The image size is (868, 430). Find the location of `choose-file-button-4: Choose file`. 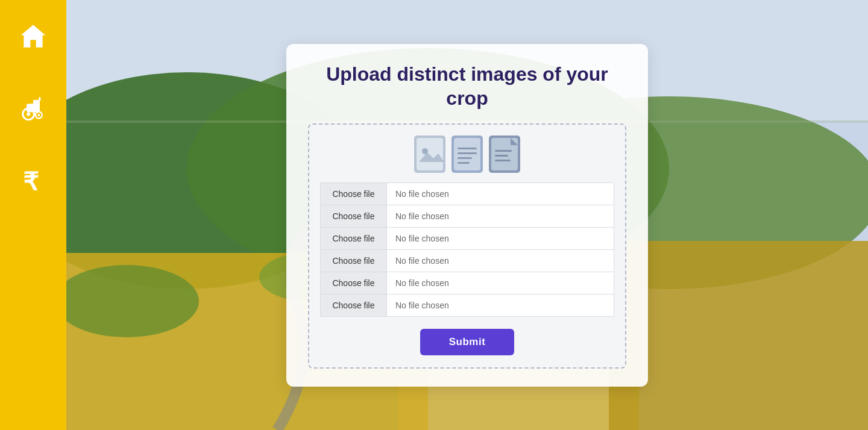

choose-file-button-4: Choose file is located at coordinates (354, 261).